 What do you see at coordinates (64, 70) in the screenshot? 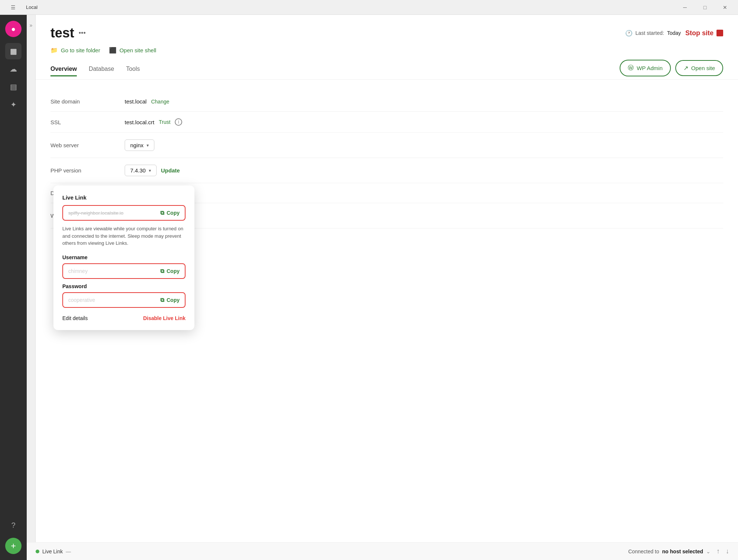
I see `tab-overview: Overview` at bounding box center [64, 70].